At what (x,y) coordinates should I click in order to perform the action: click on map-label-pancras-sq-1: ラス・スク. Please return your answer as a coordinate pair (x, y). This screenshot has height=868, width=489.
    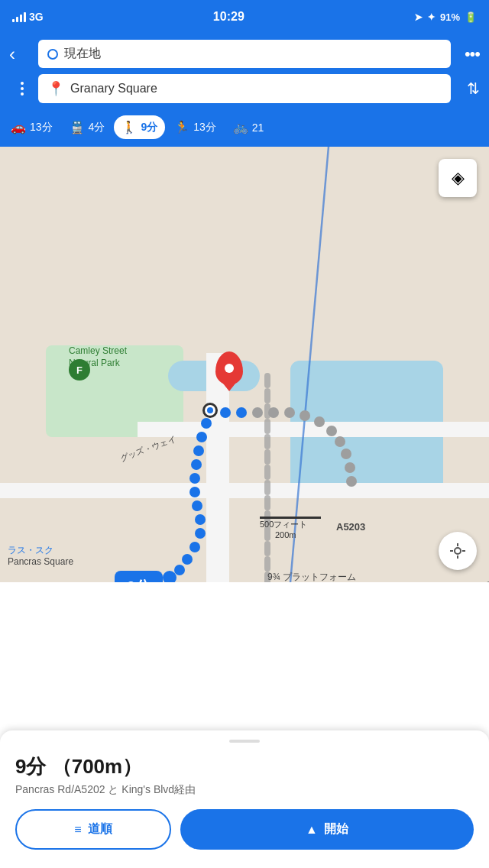
    Looking at the image, I should click on (31, 550).